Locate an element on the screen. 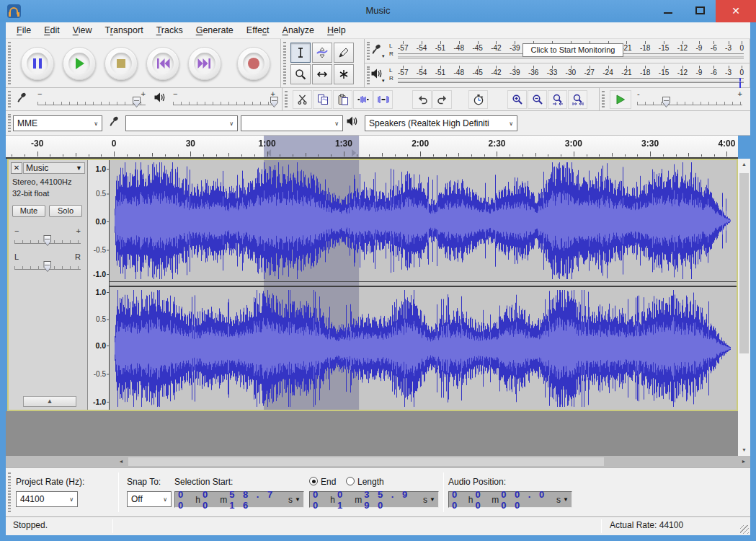 The image size is (756, 541). gain-thumb is located at coordinates (48, 241).